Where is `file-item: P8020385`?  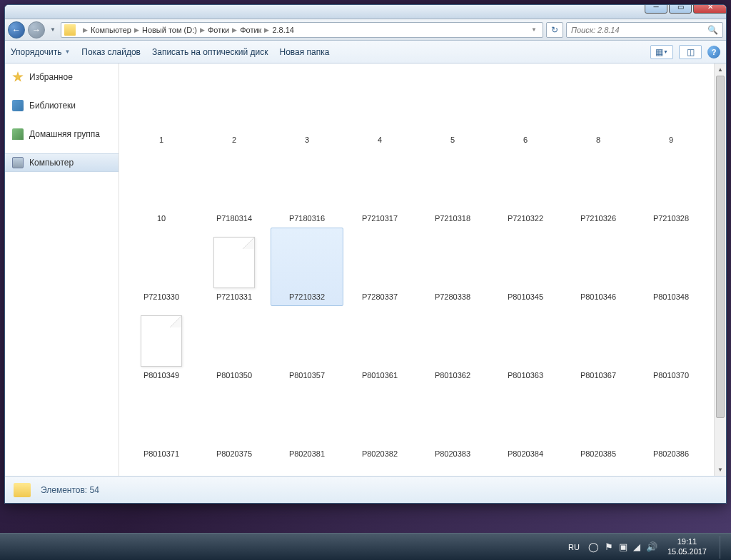
file-item: P8020385 is located at coordinates (598, 424).